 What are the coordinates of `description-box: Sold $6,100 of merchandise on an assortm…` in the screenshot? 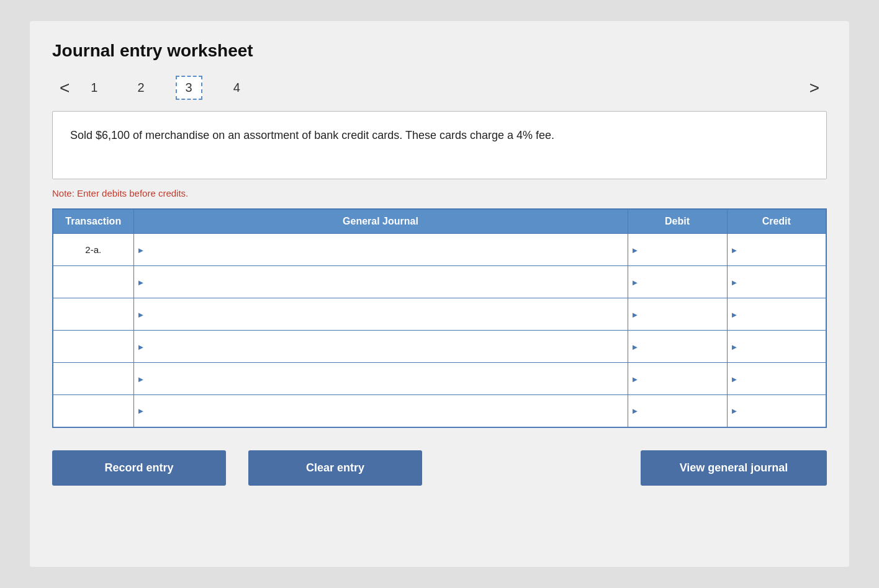 It's located at (440, 145).